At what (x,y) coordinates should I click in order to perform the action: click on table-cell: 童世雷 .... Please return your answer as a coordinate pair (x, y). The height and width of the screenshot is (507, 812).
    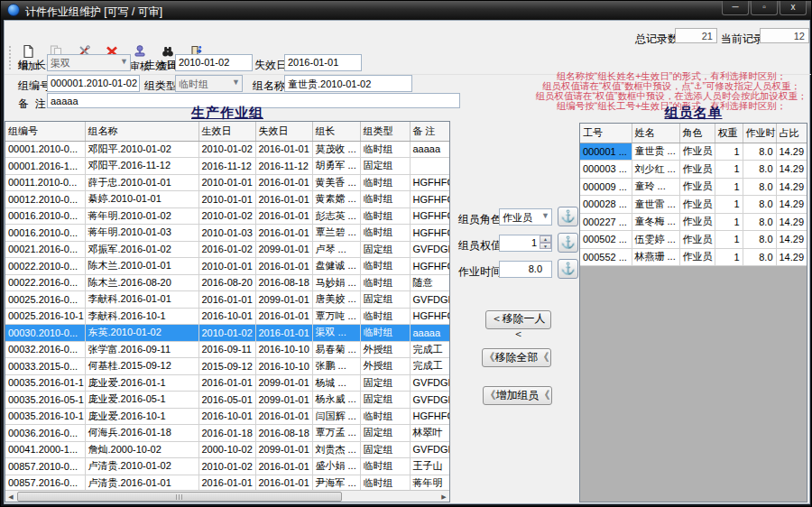
    Looking at the image, I should click on (655, 205).